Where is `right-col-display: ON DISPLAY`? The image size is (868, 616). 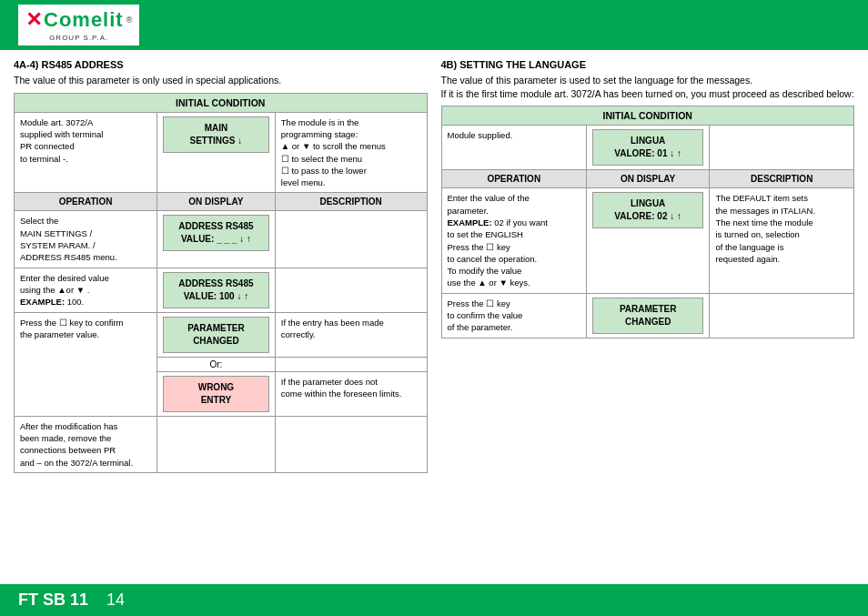 right-col-display: ON DISPLAY is located at coordinates (648, 179).